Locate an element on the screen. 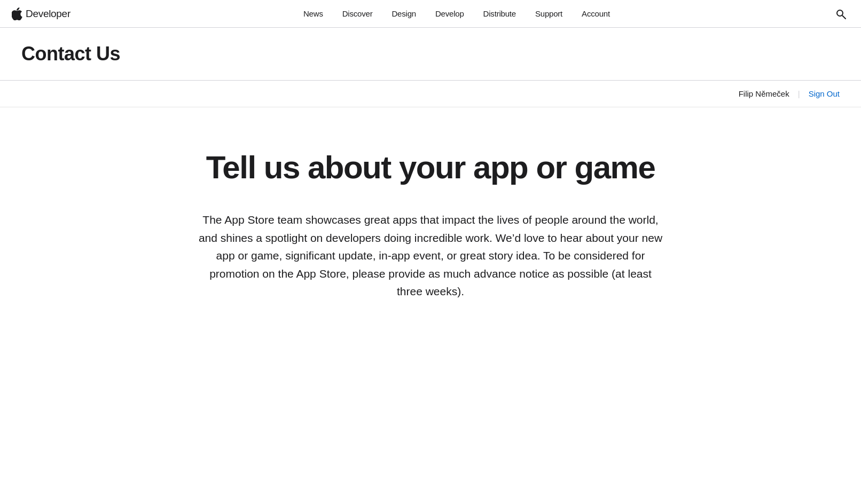 The width and height of the screenshot is (861, 504). brand-name: Developer is located at coordinates (48, 14).